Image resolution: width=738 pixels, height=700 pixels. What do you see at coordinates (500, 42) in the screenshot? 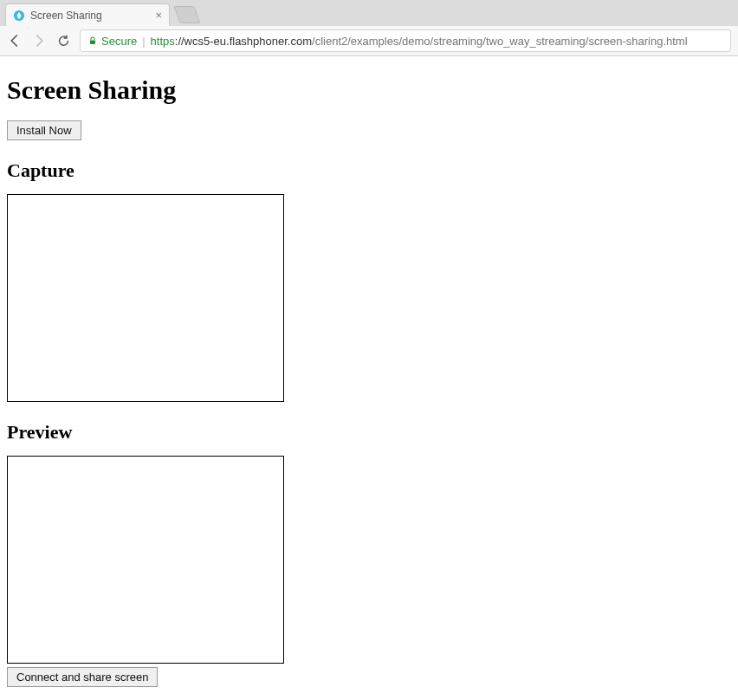
I see `url-path: /client2/examples/demo/streaming/two_way…` at bounding box center [500, 42].